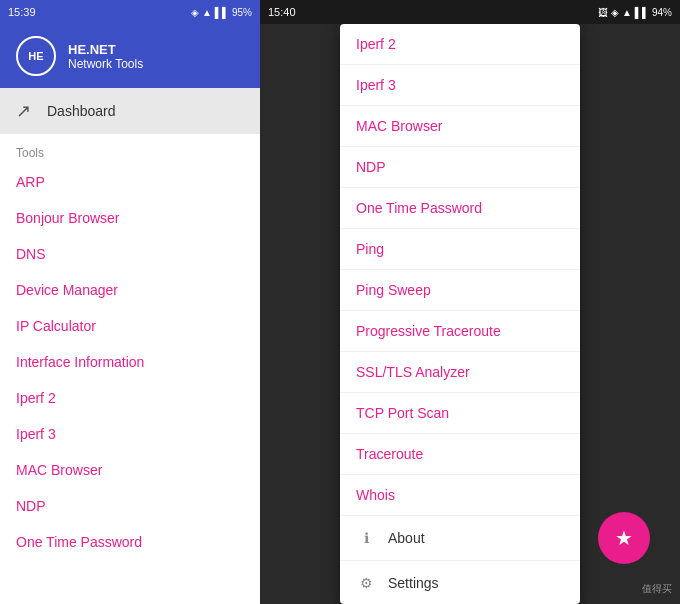 The width and height of the screenshot is (680, 604). I want to click on dropdown-mac-browser: MAC Browser, so click(460, 126).